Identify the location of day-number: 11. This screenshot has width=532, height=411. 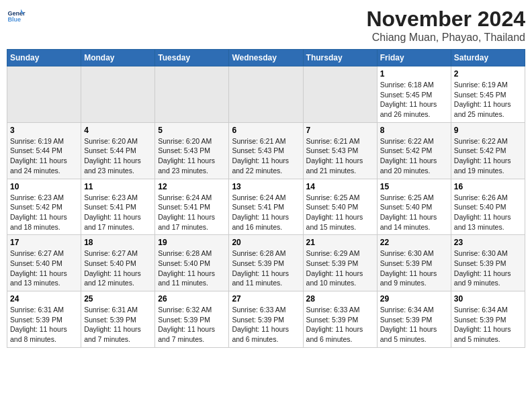
(118, 187).